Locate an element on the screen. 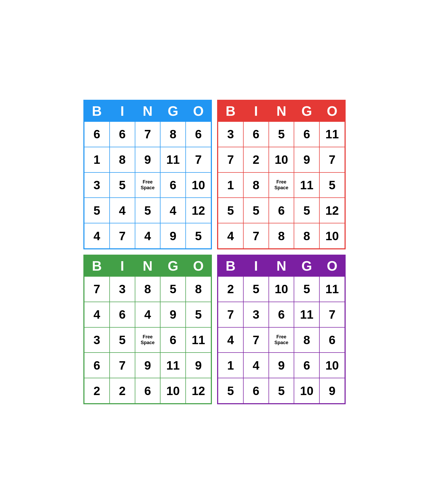 The height and width of the screenshot is (504, 429). bingo-grid-red: 36561172109718Free Space115556512478810 is located at coordinates (281, 185).